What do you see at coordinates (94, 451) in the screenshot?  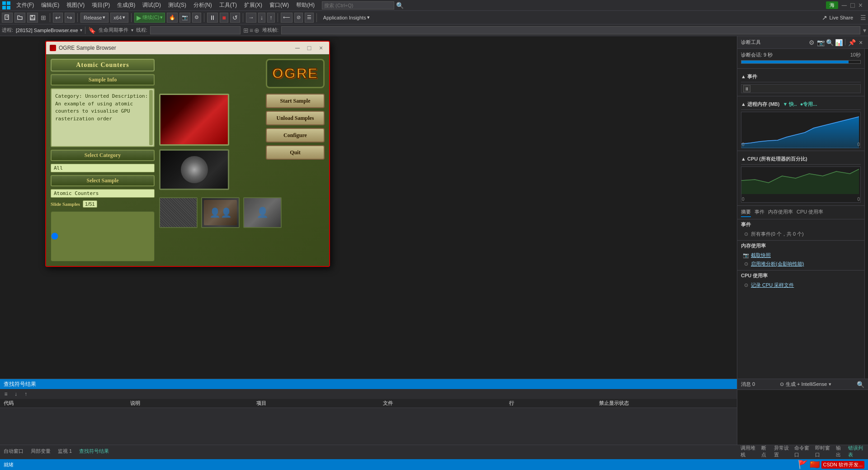 I see `toolbar-find-symbol: 查找符号结果` at bounding box center [94, 451].